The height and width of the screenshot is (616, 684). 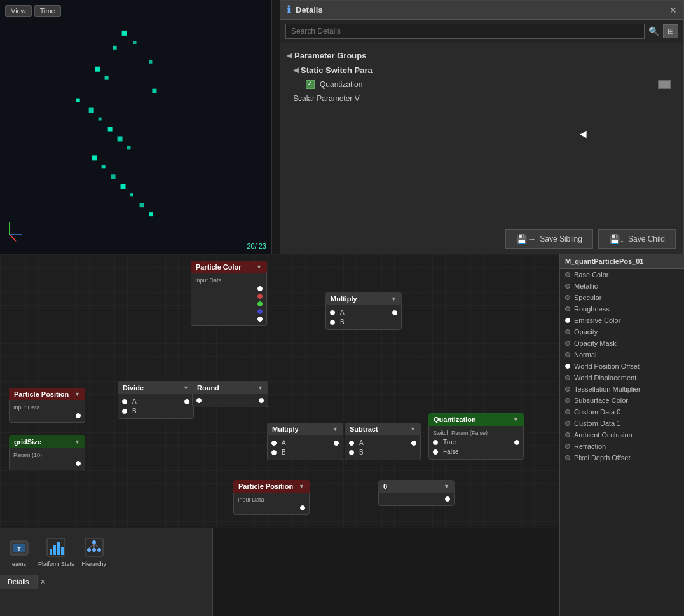 I want to click on save-child-button: 💾↓ Save Child, so click(x=637, y=239).